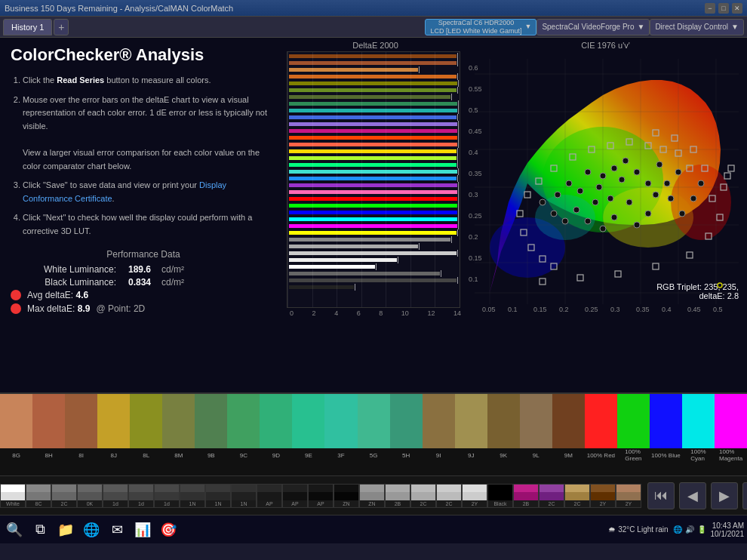 Image resolution: width=747 pixels, height=560 pixels. I want to click on chevron-down-icon: ▼, so click(735, 27).